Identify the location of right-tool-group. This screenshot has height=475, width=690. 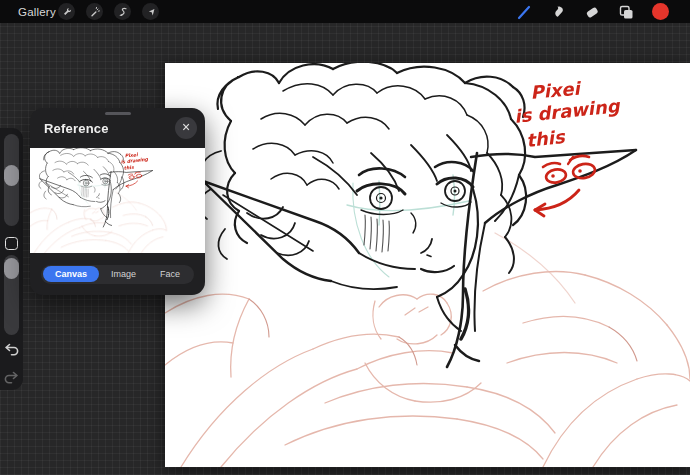
(592, 12).